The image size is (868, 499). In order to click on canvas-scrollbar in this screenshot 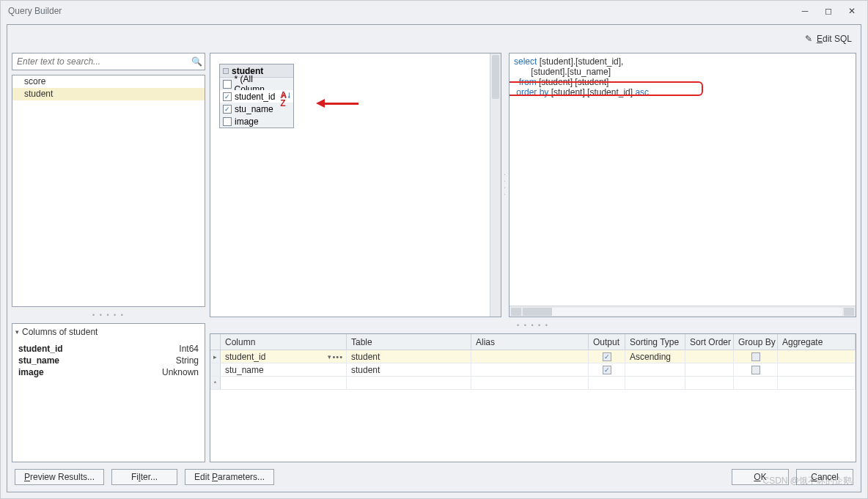, I will do `click(496, 185)`.